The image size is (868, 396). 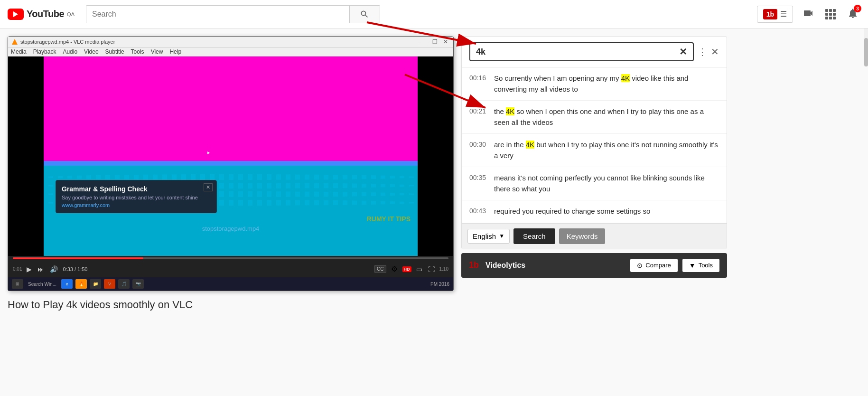 I want to click on taskbar-search-label: Search Win..., so click(x=42, y=284).